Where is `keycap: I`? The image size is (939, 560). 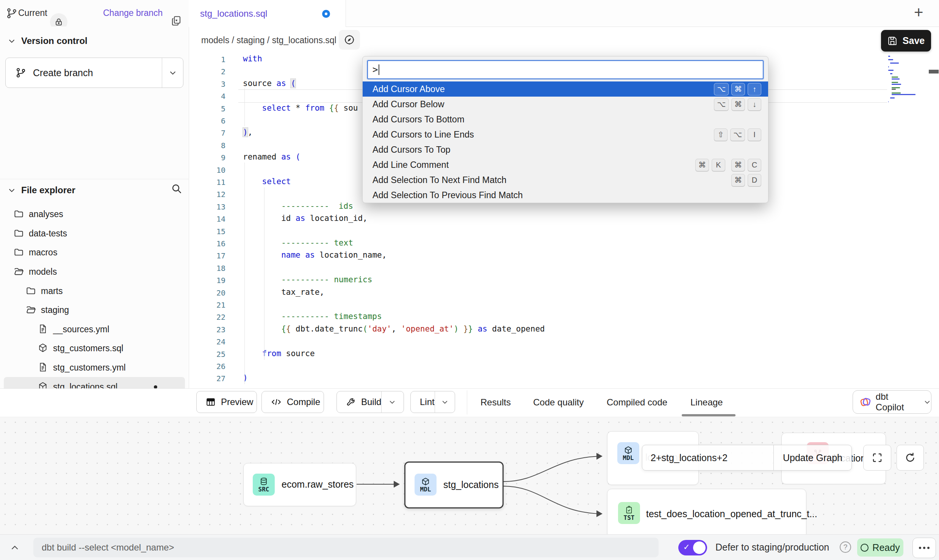
keycap: I is located at coordinates (754, 135).